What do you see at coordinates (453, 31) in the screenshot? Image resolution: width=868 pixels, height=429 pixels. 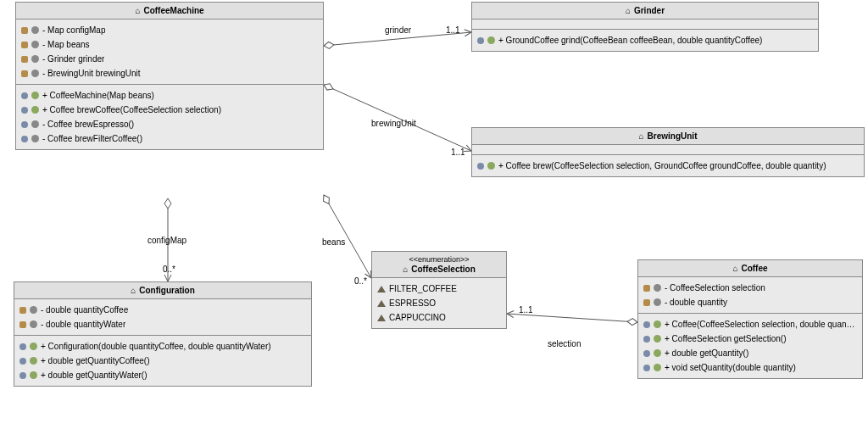 I see `label-grinder-mult: 1..1` at bounding box center [453, 31].